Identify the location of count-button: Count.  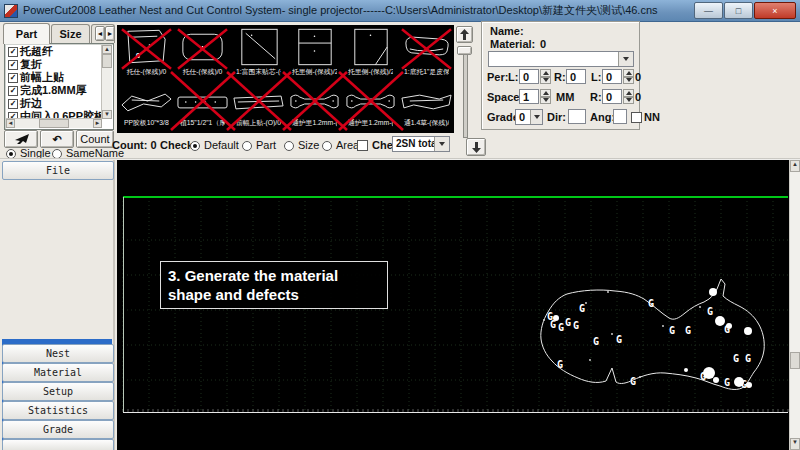
(95, 139).